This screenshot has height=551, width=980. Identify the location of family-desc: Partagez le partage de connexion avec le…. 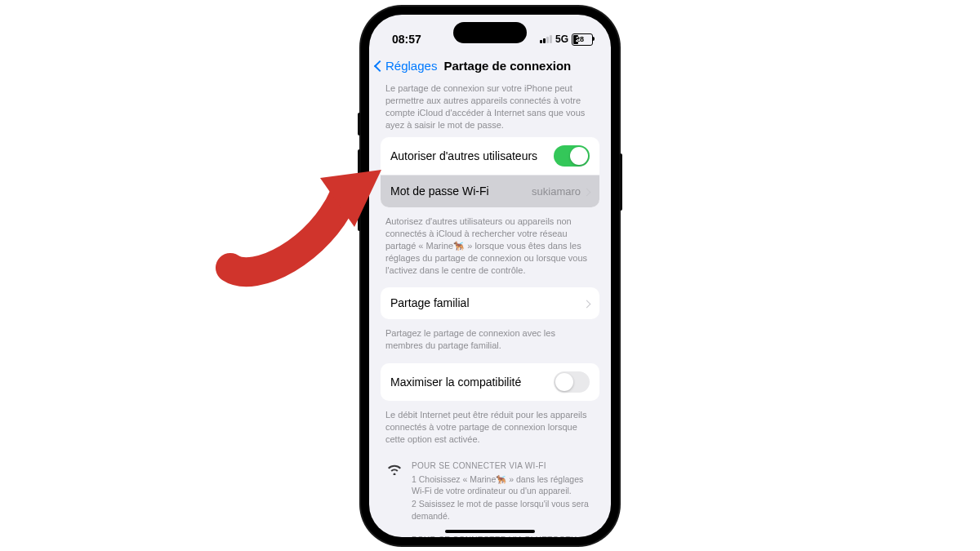
(490, 341).